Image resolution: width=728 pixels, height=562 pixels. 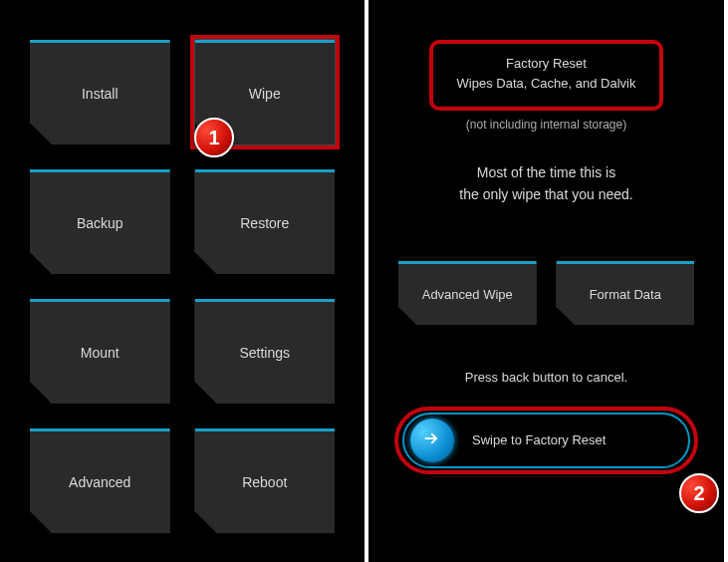 I want to click on info-line-1: Most of the time this is, so click(x=546, y=172).